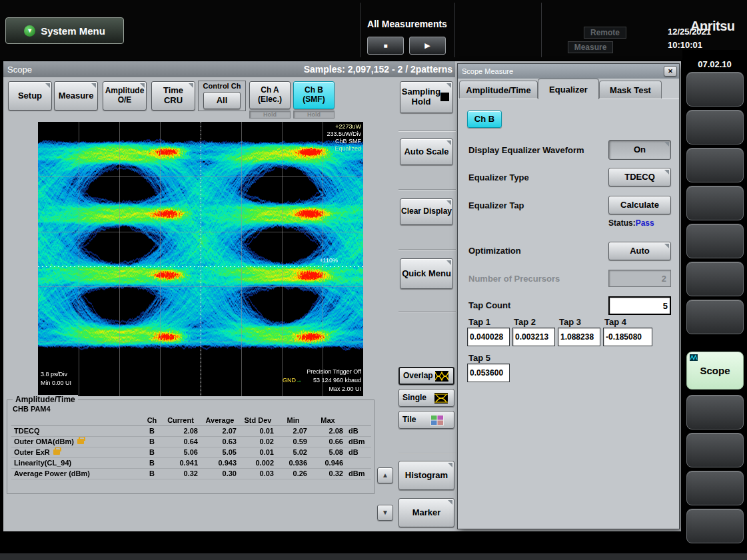  I want to click on cell-average: 0.943, so click(220, 463).